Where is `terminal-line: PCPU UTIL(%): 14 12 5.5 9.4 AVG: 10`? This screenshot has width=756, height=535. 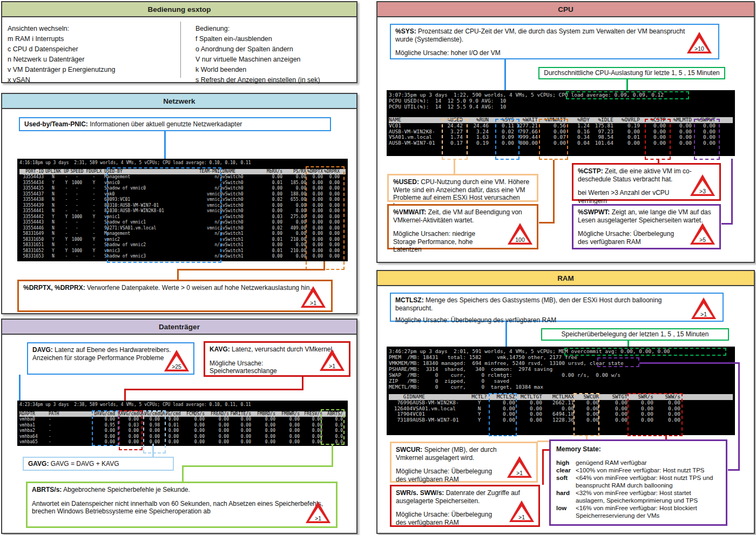 terminal-line: PCPU UTIL(%): 14 12 5.5 9.4 AVG: 10 is located at coordinates (561, 107).